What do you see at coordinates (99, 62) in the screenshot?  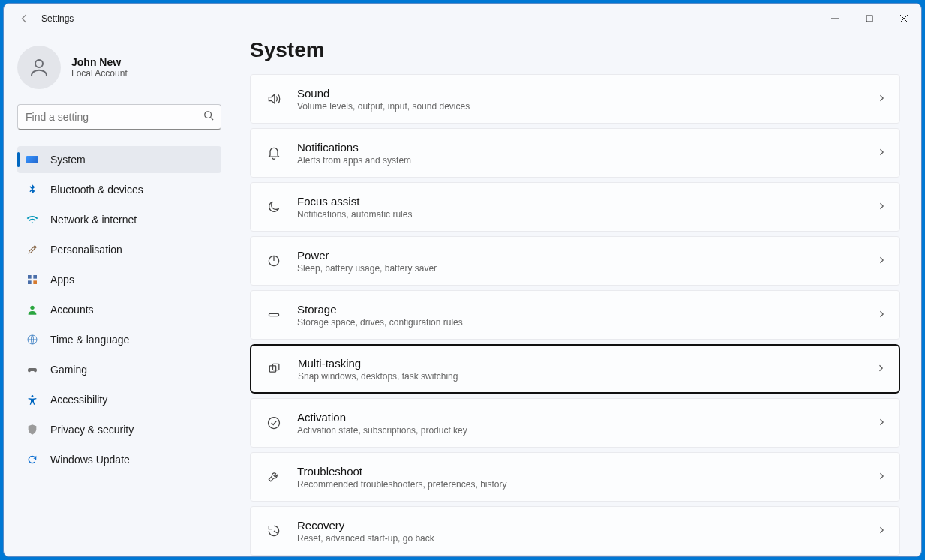 I see `profile-name: John New` at bounding box center [99, 62].